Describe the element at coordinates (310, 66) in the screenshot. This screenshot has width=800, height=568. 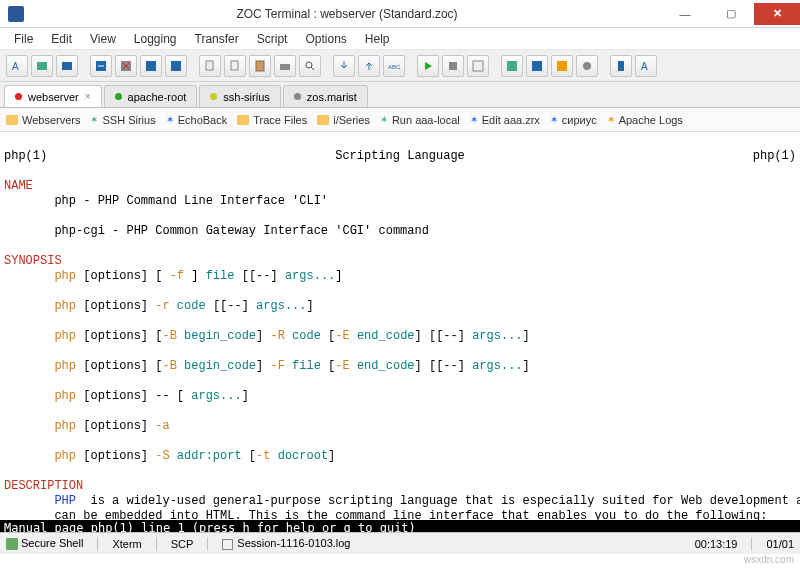
I see `tb-search` at that location.